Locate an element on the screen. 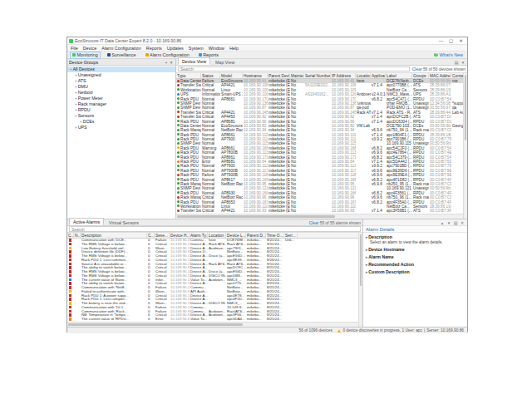 This screenshot has width=532, height=399. panel-menu-icon: ▾ is located at coordinates (171, 62).